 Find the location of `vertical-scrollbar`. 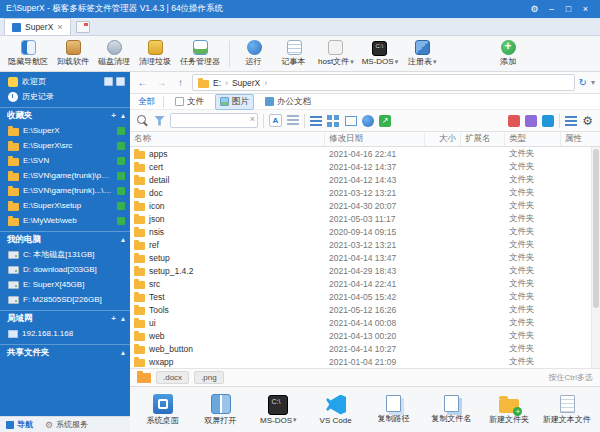

vertical-scrollbar is located at coordinates (596, 258).